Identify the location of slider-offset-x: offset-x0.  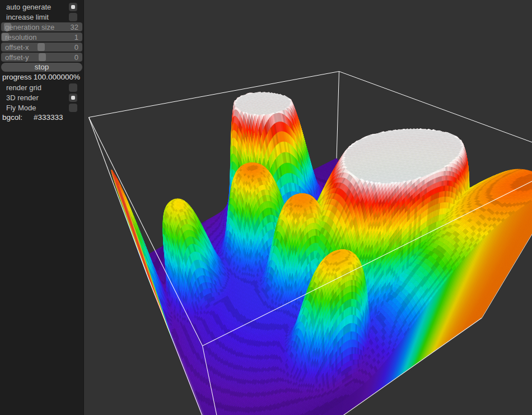
(41, 47).